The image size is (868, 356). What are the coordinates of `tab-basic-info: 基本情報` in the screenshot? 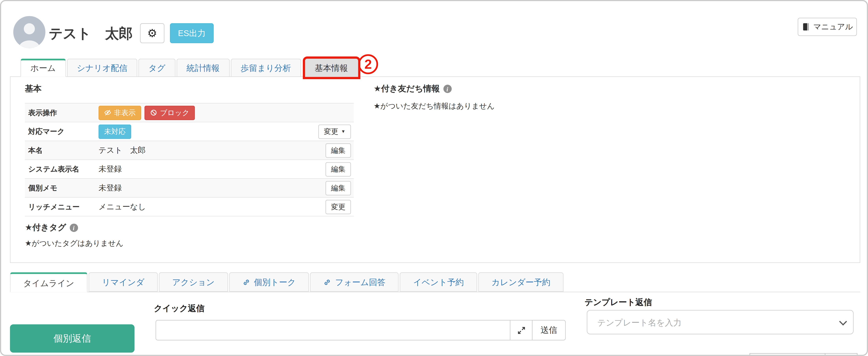 It's located at (332, 68).